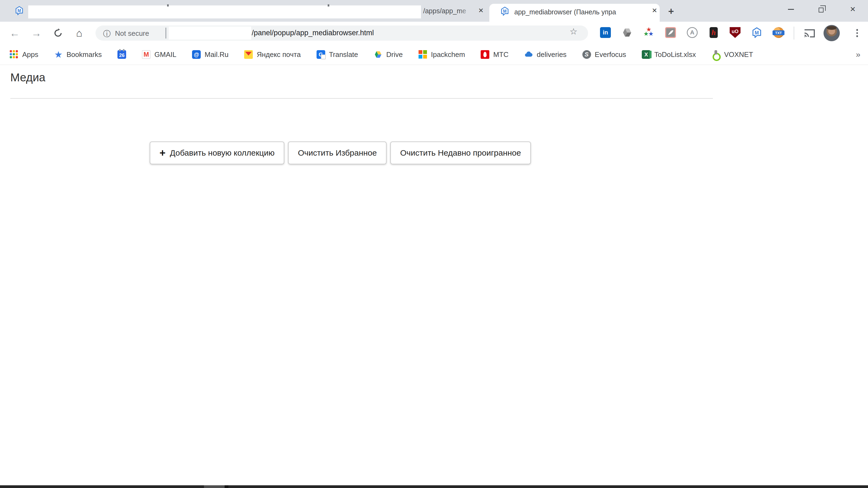 Image resolution: width=868 pixels, height=488 pixels. I want to click on restore-icon, so click(821, 10).